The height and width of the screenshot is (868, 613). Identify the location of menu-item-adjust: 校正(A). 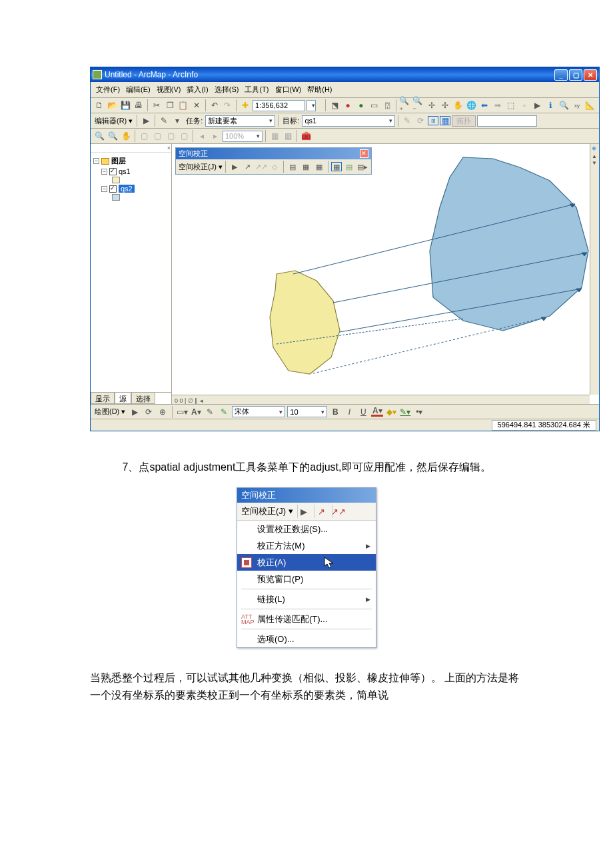
(306, 563).